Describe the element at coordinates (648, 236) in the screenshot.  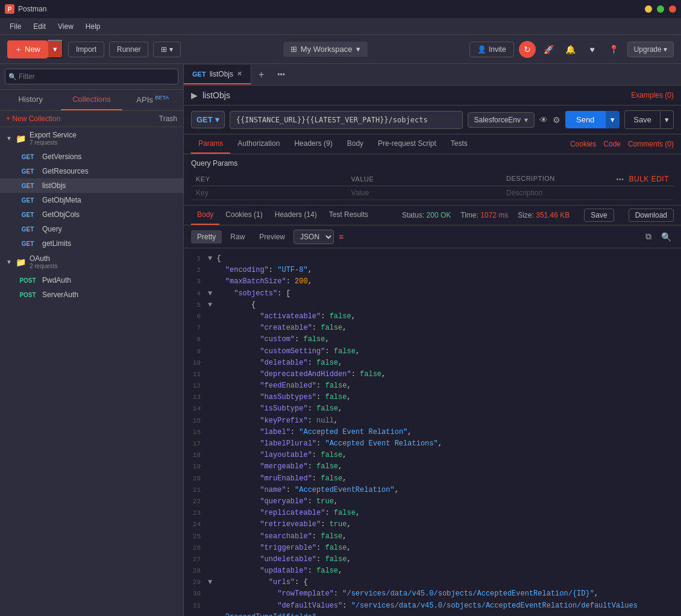
I see `copy-icon: ⧉` at that location.